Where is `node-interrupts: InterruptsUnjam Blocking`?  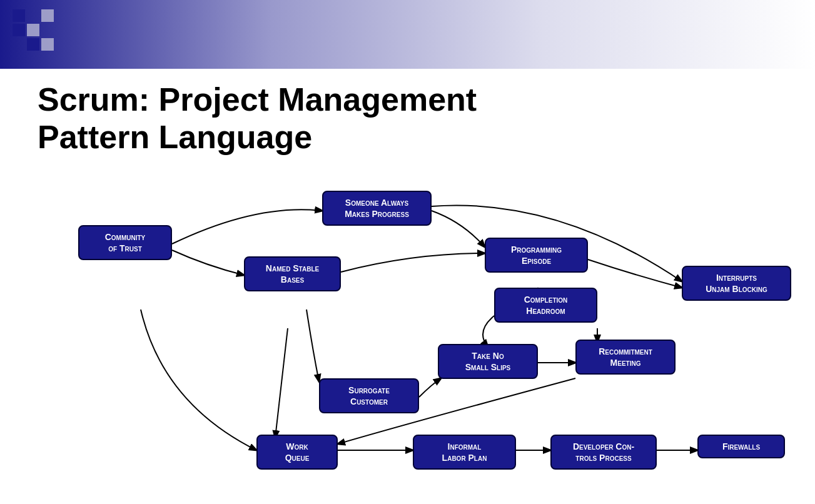 node-interrupts: InterruptsUnjam Blocking is located at coordinates (737, 283).